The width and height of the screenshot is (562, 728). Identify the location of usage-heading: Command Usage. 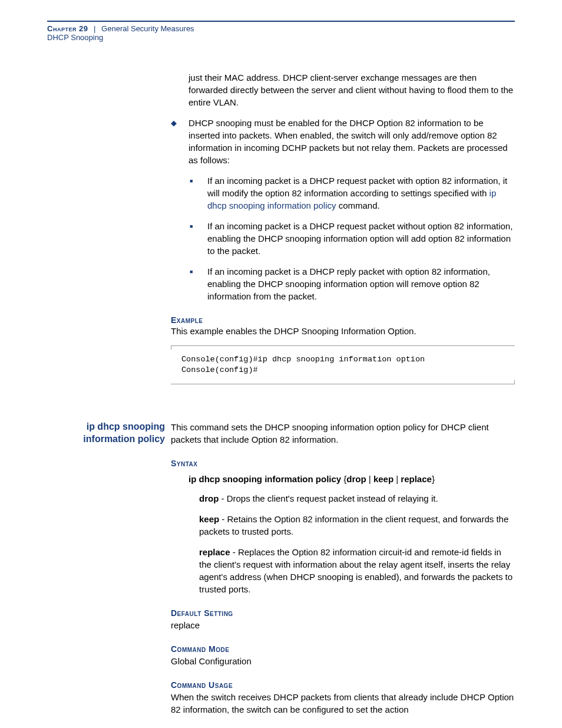
(343, 685).